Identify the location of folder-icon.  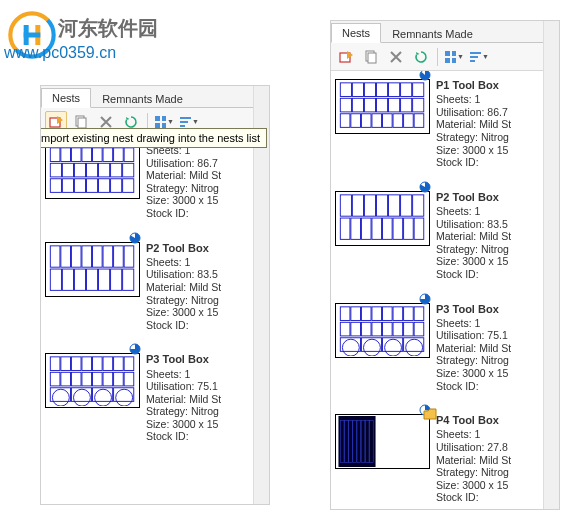
(430, 415).